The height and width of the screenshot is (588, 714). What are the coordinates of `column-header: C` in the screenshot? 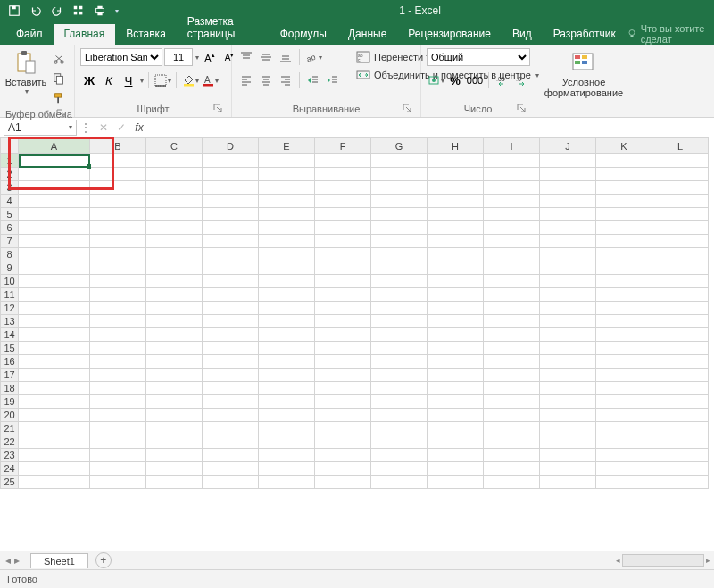 It's located at (175, 146).